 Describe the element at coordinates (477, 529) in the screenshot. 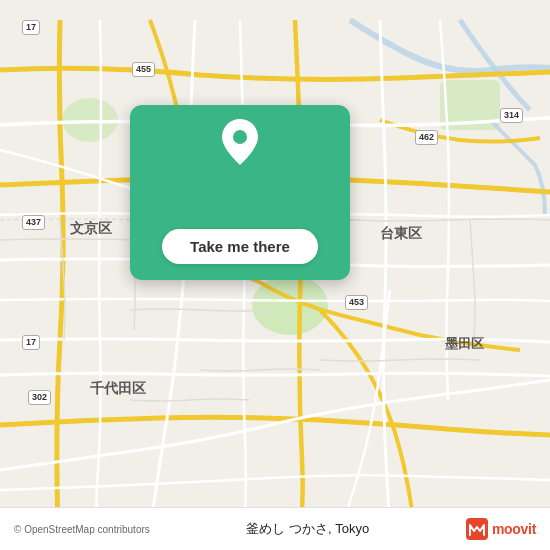

I see `moovit-icon` at that location.